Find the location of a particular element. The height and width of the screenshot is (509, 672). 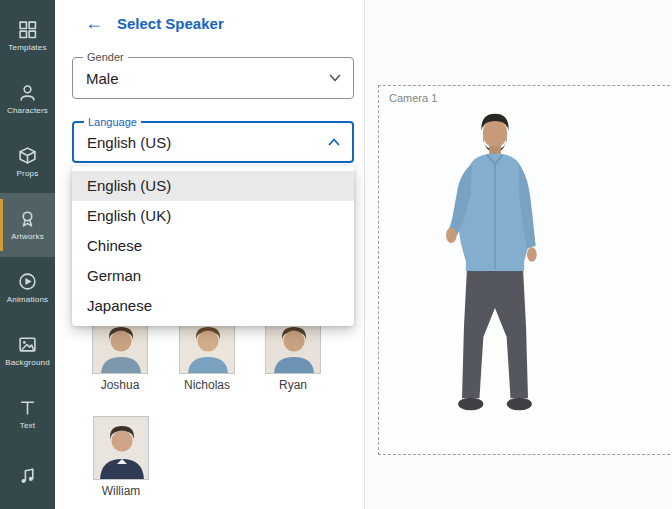

sidebar-item-animations: Animations is located at coordinates (28, 288).